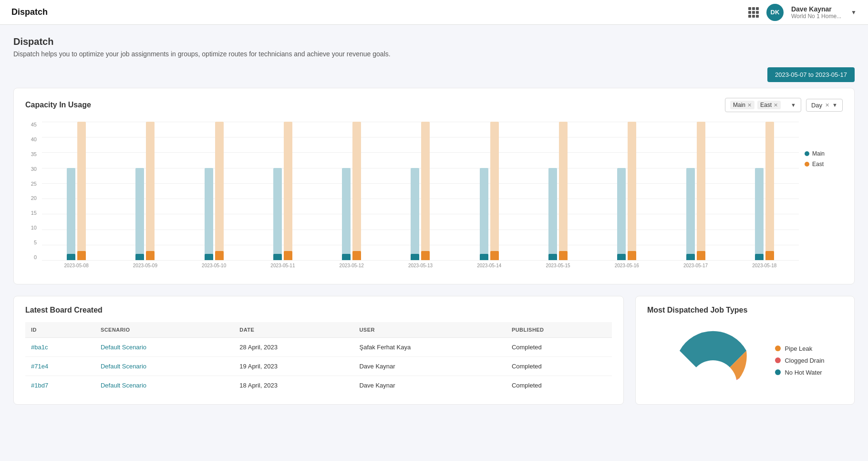  What do you see at coordinates (854, 12) in the screenshot?
I see `user-menu-chevron: ▼` at bounding box center [854, 12].